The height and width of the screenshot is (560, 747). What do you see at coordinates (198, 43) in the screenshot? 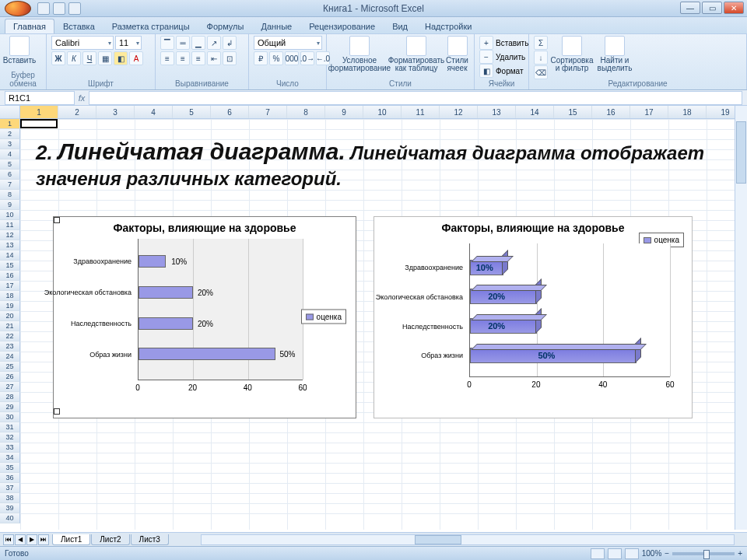
I see `align-bottom-button: ▁` at bounding box center [198, 43].